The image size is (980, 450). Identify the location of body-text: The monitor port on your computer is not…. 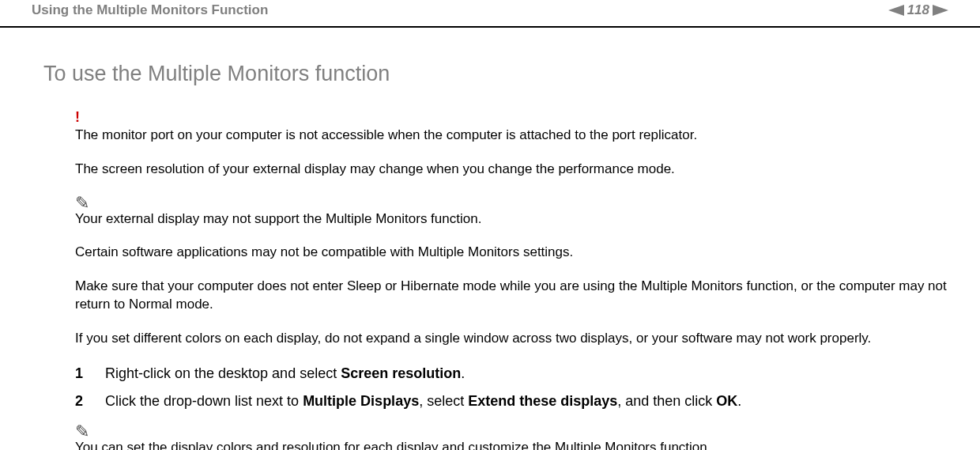
(512, 136).